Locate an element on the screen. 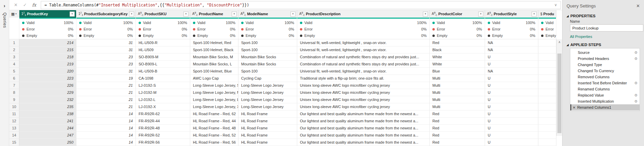  cell-ModelName: Cycling Cap is located at coordinates (268, 79).